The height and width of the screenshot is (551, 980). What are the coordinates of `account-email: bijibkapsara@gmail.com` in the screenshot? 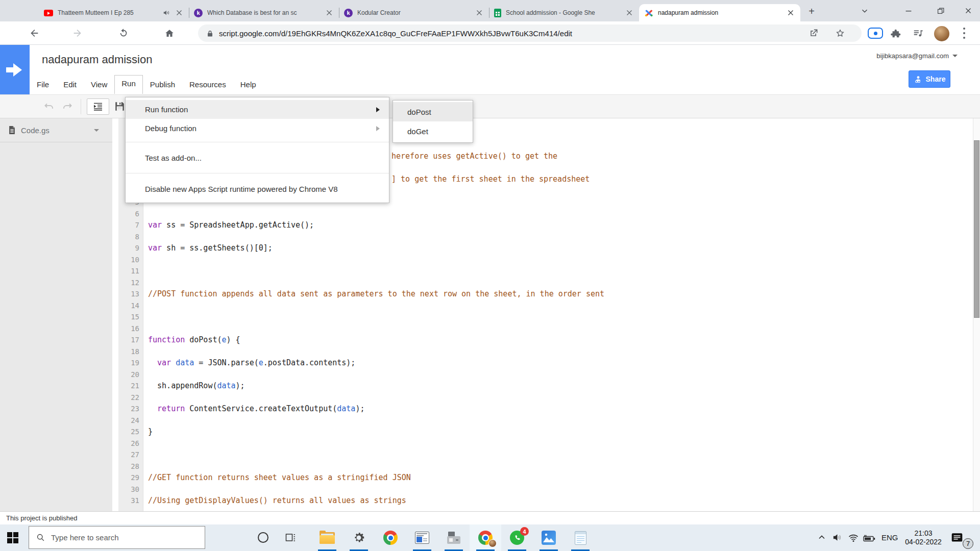 It's located at (917, 56).